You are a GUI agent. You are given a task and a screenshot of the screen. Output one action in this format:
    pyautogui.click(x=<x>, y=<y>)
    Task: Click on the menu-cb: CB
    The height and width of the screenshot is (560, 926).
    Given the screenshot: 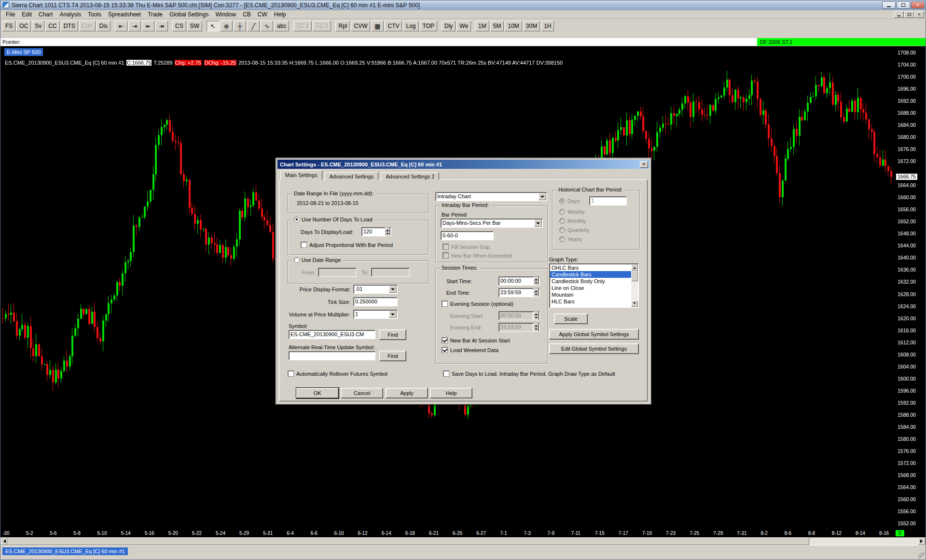 What is the action you would take?
    pyautogui.click(x=247, y=14)
    